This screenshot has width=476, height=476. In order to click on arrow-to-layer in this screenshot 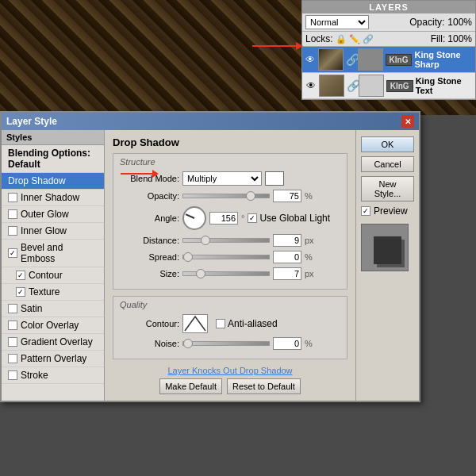, I will do `click(278, 46)`.